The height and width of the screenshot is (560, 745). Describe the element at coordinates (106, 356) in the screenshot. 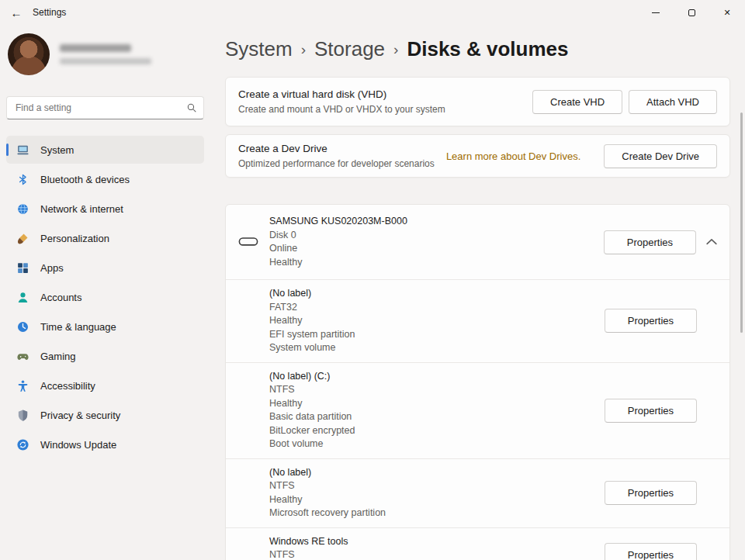

I see `sidebar-item-gaming: Gaming` at that location.